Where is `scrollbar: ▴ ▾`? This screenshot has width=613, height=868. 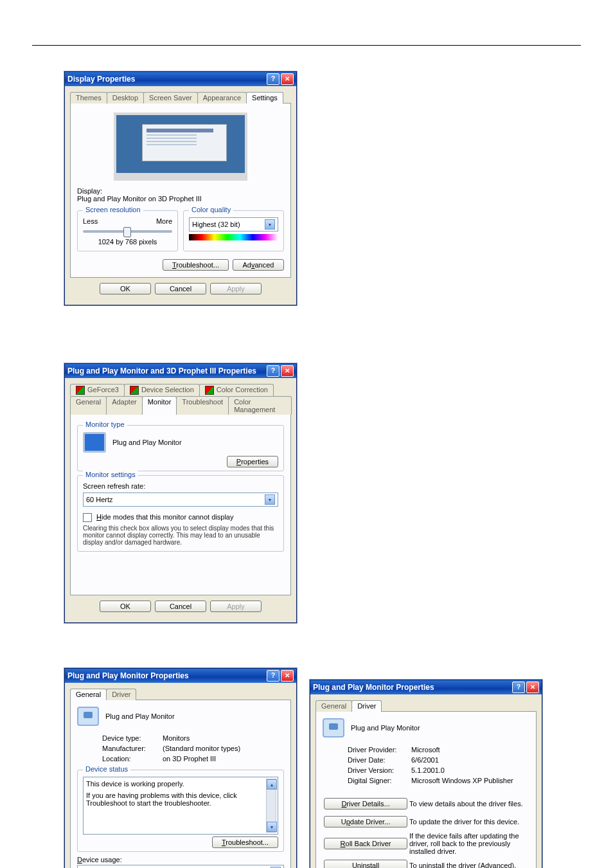 scrollbar: ▴ ▾ is located at coordinates (271, 806).